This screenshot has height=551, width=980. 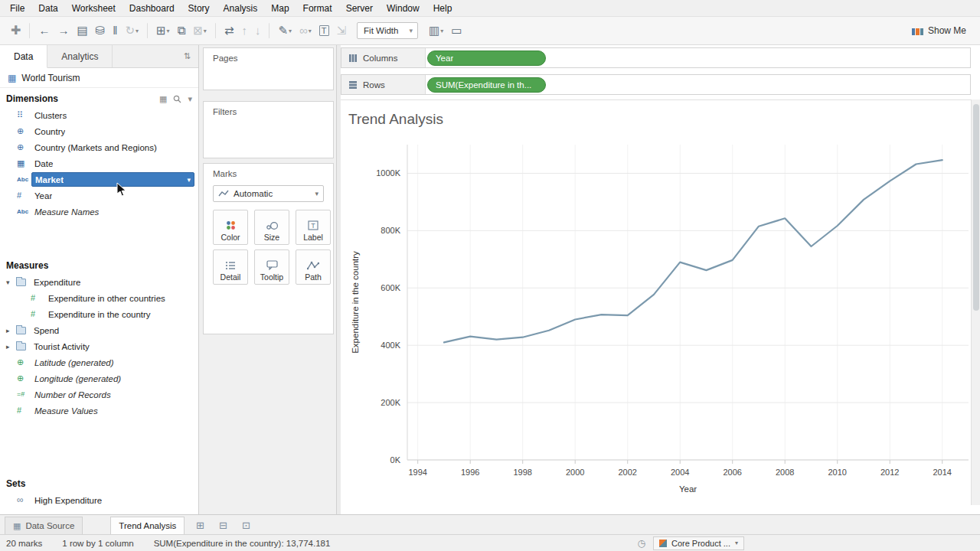 What do you see at coordinates (313, 267) in the screenshot?
I see `path-button: Path` at bounding box center [313, 267].